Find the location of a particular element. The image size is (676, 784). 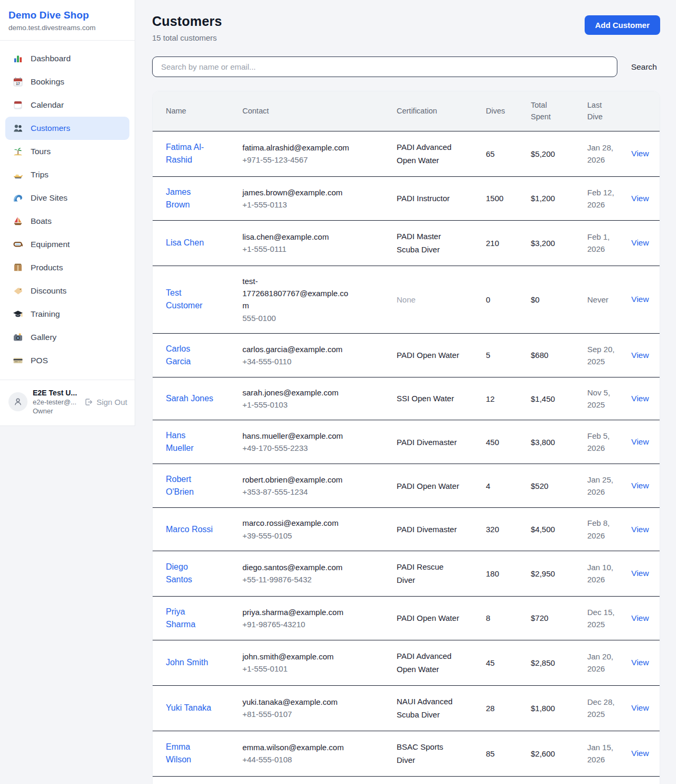

sidebar-item-trips: Trips is located at coordinates (68, 175).